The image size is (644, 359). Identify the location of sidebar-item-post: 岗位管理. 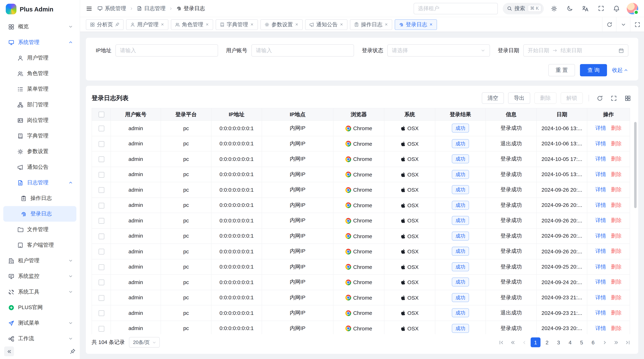
(40, 120).